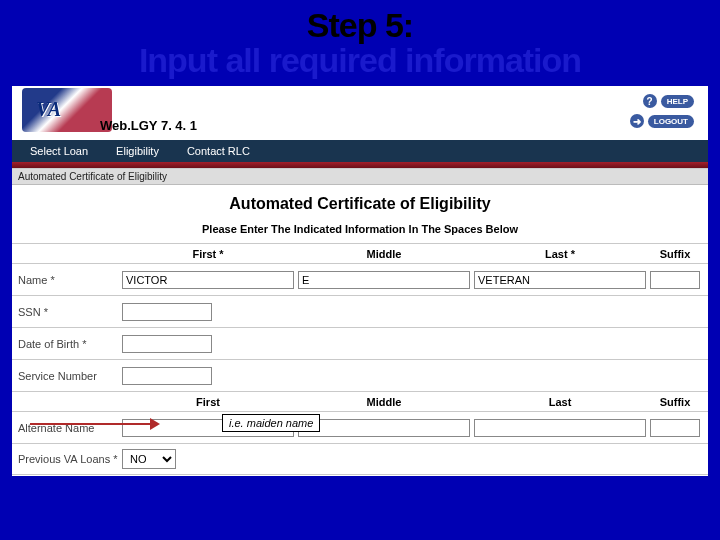 The width and height of the screenshot is (720, 540). I want to click on label-name: Name *, so click(67, 280).